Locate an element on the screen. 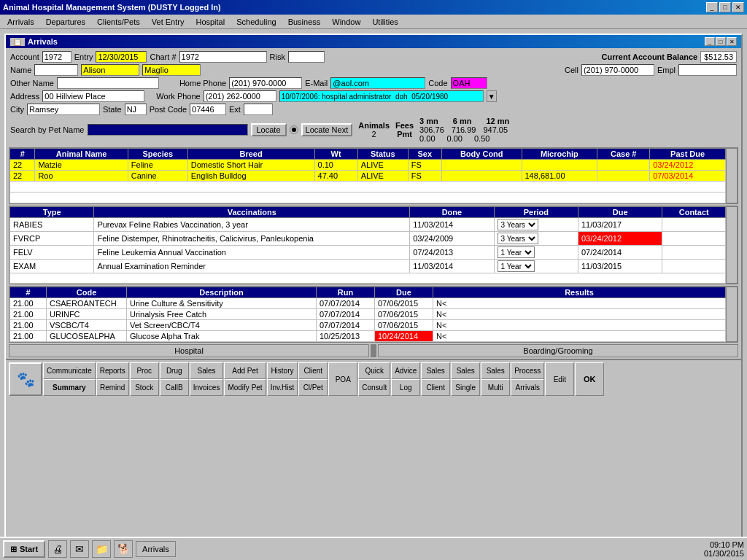  vax-row: RABIES Purevax Feline Rabies Vaccination… is located at coordinates (368, 225).